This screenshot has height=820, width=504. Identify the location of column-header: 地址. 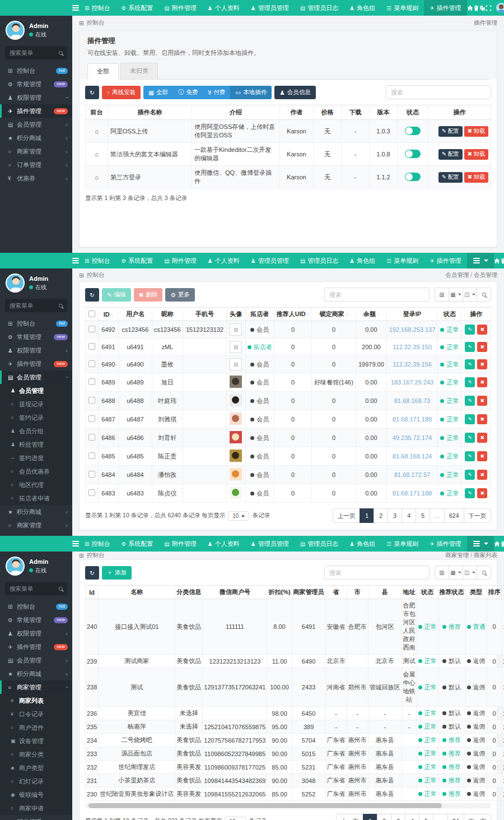
(409, 592).